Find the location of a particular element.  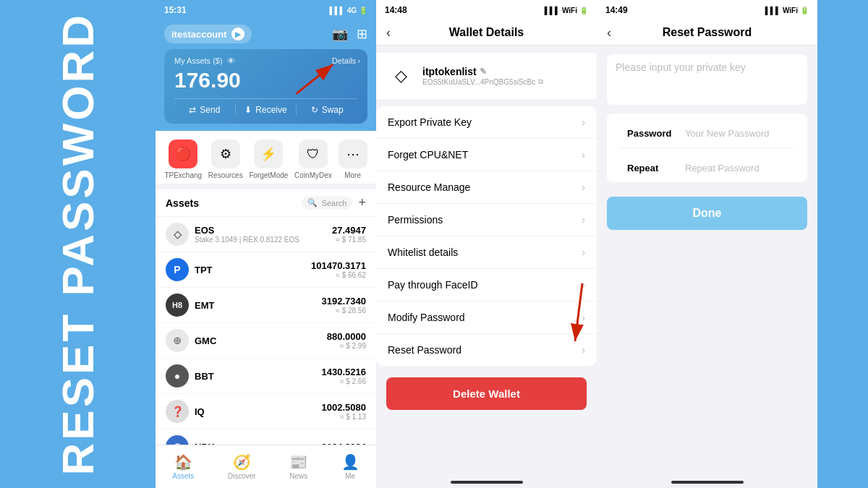

back-button-2: ‹ is located at coordinates (388, 33).